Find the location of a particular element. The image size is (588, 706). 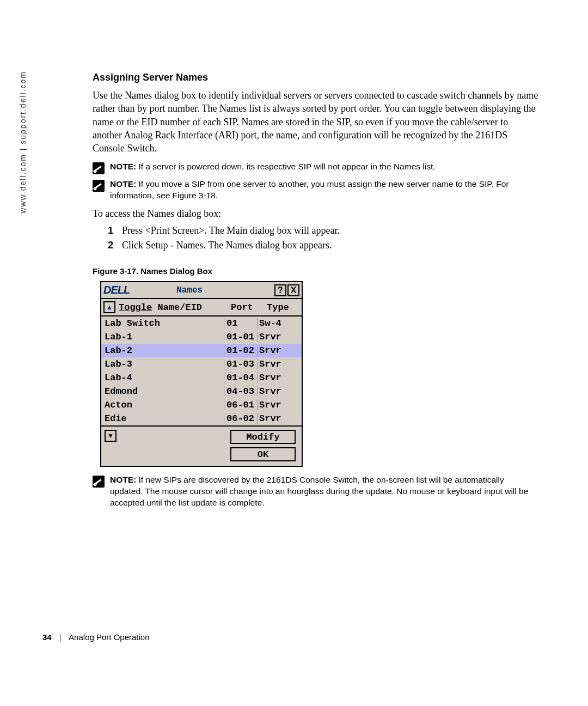

section-heading: Assigning Server Names is located at coordinates (316, 77).